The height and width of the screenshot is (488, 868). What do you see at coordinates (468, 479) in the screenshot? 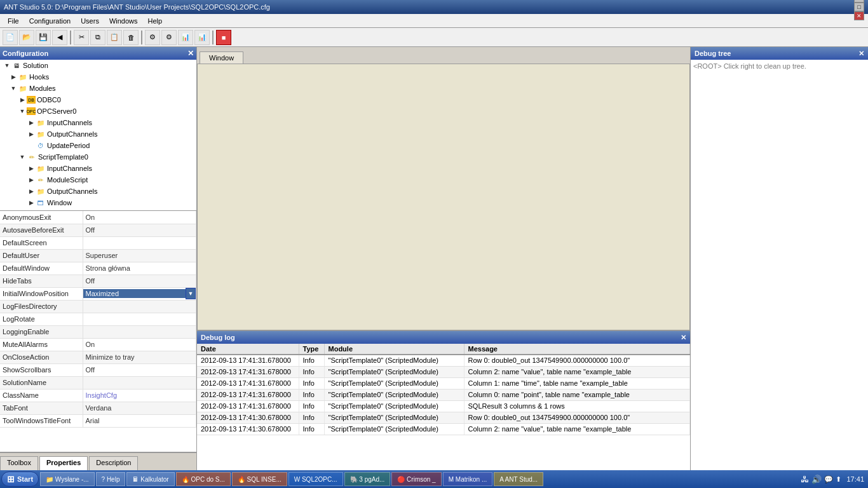
I see `taskbar-btn-matrikon: M Matrikon ...` at bounding box center [468, 479].